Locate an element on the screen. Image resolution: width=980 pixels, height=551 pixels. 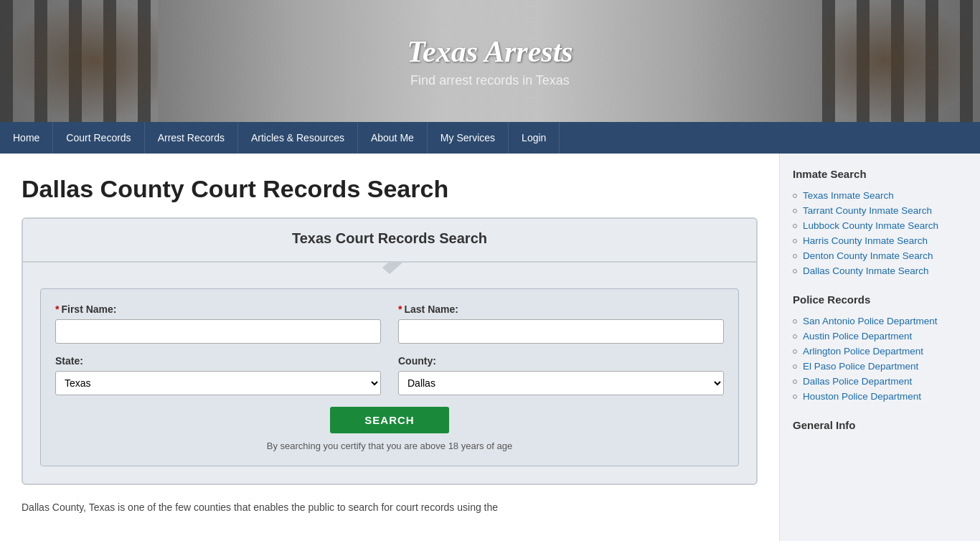
state-label: State: is located at coordinates (218, 361).